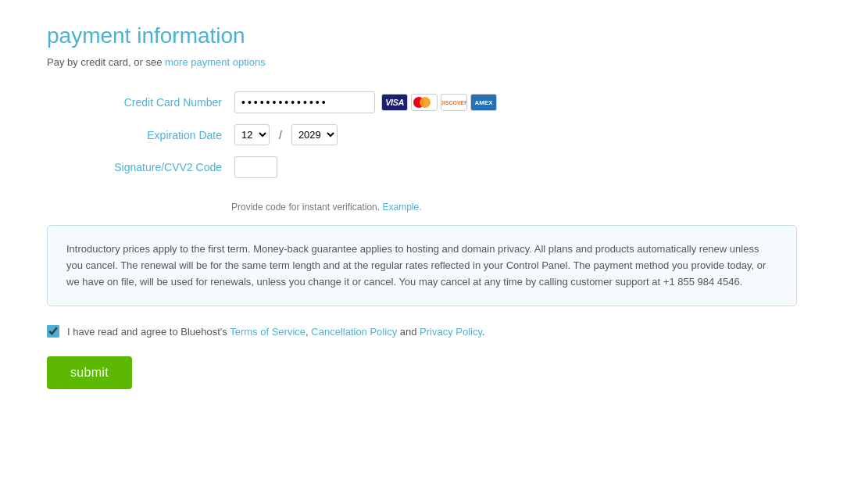 This screenshot has height=504, width=854. I want to click on tos-link: Terms of Service, so click(267, 331).